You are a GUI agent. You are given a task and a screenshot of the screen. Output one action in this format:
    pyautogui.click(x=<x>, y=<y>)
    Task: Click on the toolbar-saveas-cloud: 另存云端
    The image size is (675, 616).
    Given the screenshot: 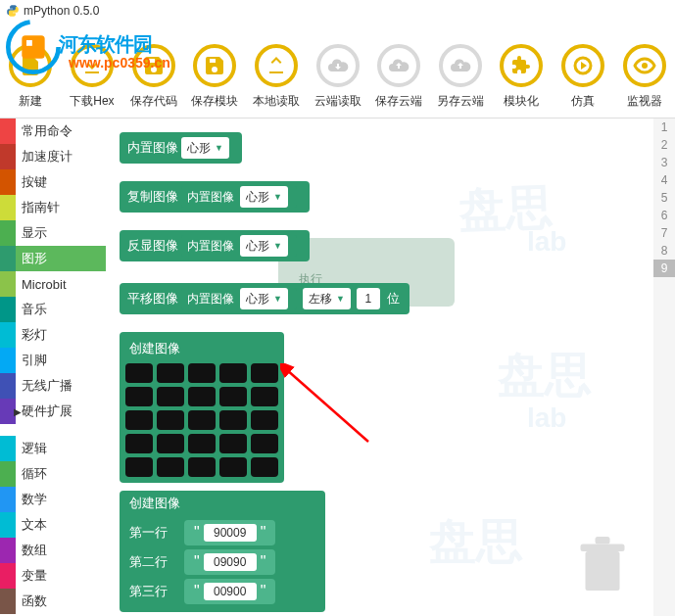 What is the action you would take?
    pyautogui.click(x=460, y=70)
    